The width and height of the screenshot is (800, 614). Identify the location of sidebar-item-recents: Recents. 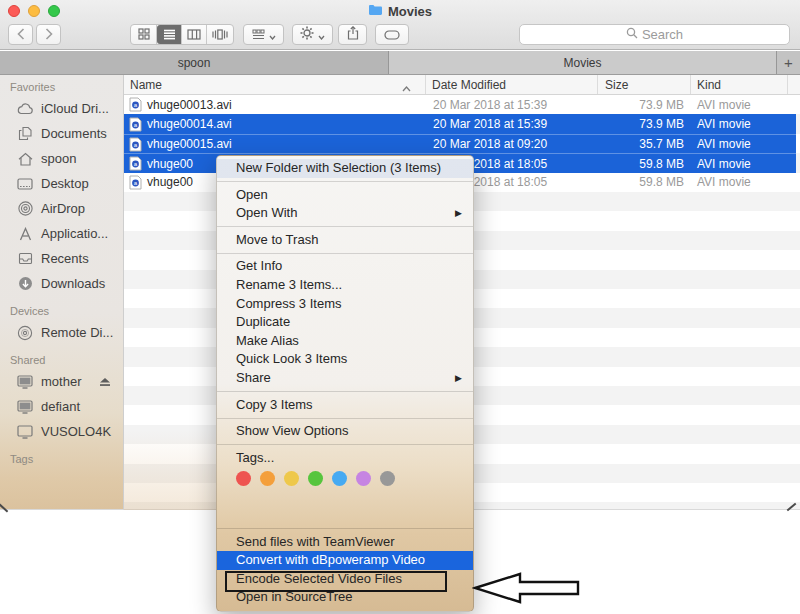
(62, 258).